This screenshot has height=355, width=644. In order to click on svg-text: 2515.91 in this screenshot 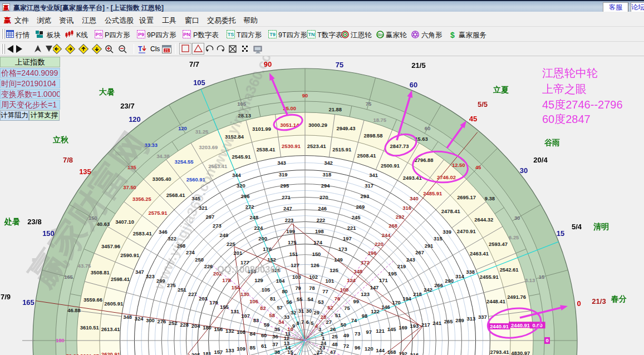, I will do `click(342, 149)`.